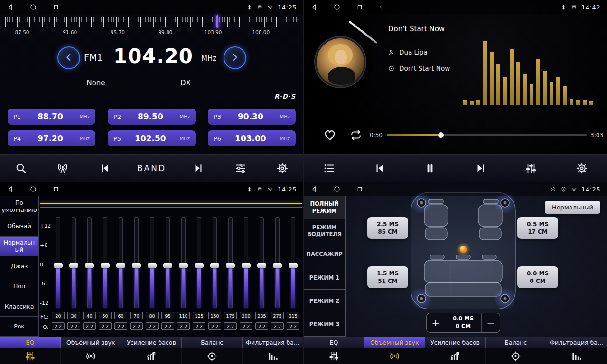 This screenshot has width=607, height=364. I want to click on repeat-button, so click(356, 135).